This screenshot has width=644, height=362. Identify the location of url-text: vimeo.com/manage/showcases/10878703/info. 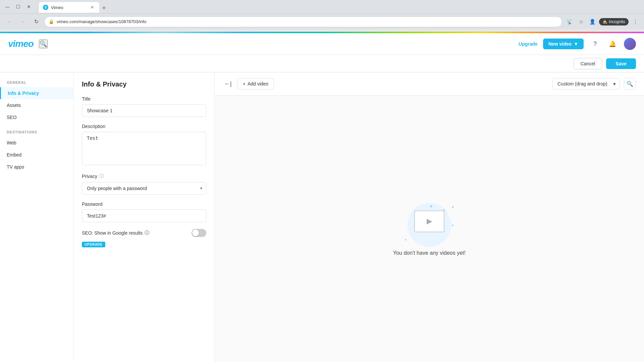
(307, 21).